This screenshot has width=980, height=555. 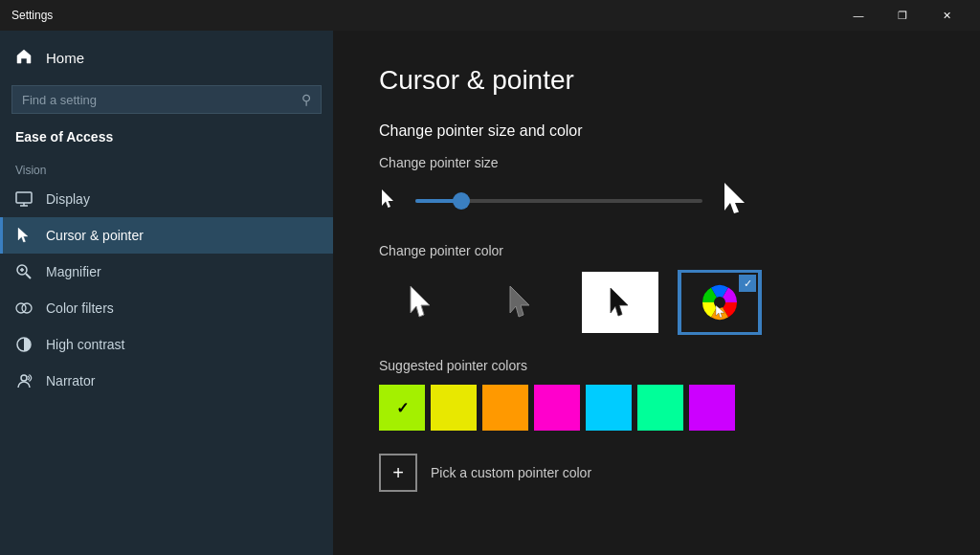 I want to click on home-icon, so click(x=24, y=57).